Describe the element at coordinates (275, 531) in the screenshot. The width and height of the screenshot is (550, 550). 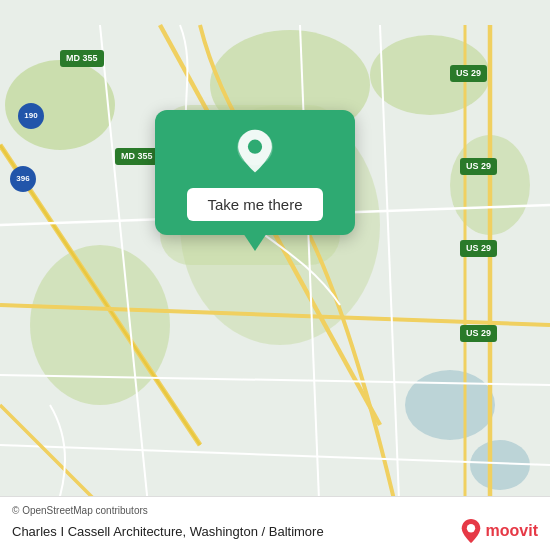
I see `location-info: Charles I Cassell Architecture, Washingt…` at that location.